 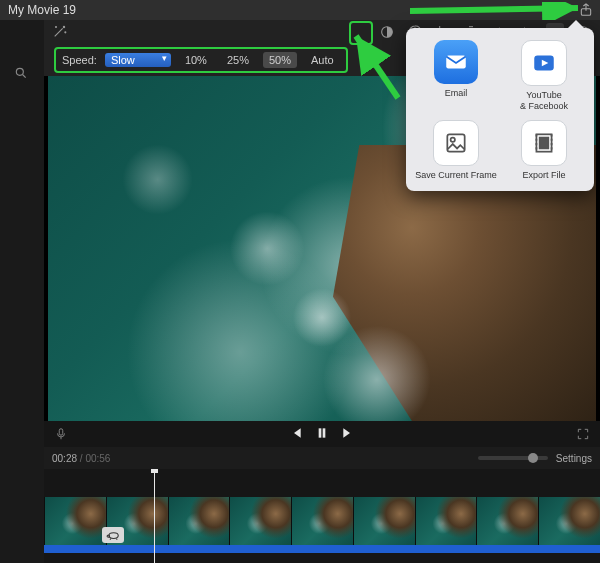 What do you see at coordinates (98, 458) in the screenshot?
I see `total-time: 00:56` at bounding box center [98, 458].